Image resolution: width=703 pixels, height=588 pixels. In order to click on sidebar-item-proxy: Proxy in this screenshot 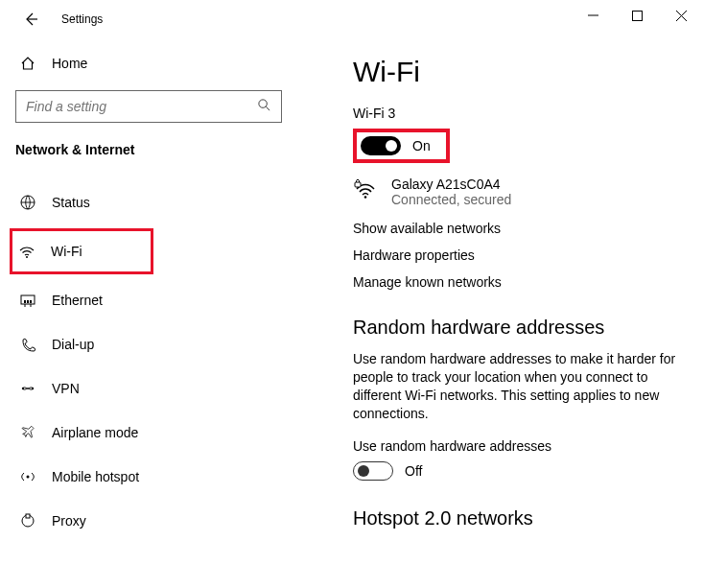, I will do `click(149, 521)`.